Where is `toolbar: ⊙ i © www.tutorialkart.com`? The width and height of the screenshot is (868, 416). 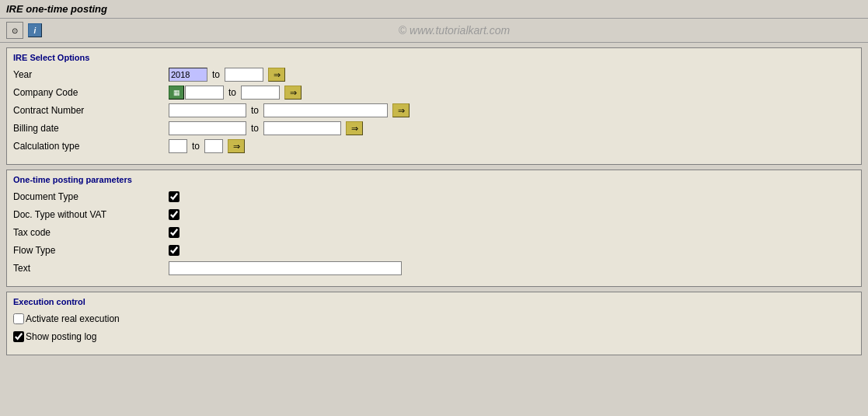 toolbar: ⊙ i © www.tutorialkart.com is located at coordinates (434, 31).